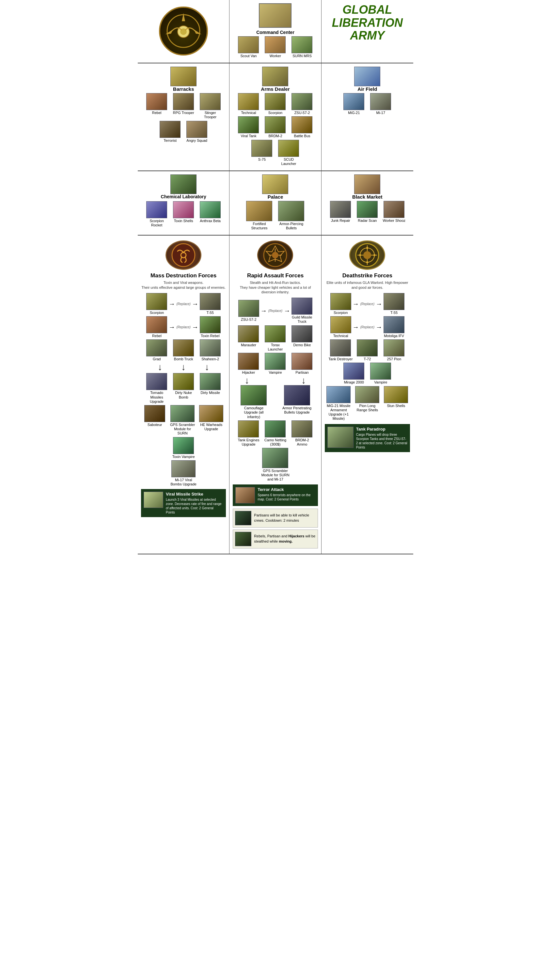  Describe the element at coordinates (367, 89) in the screenshot. I see `airfield-label: Air Field` at that location.